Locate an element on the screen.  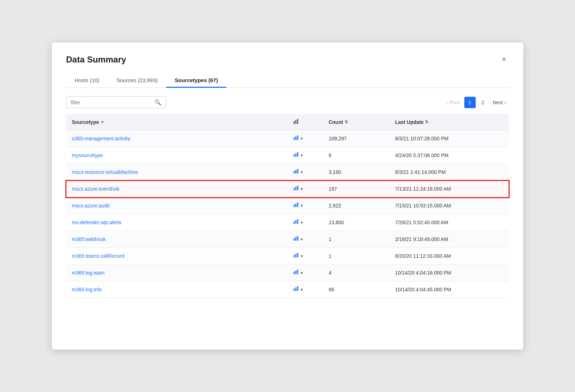
search-box: 🔍 is located at coordinates (116, 102).